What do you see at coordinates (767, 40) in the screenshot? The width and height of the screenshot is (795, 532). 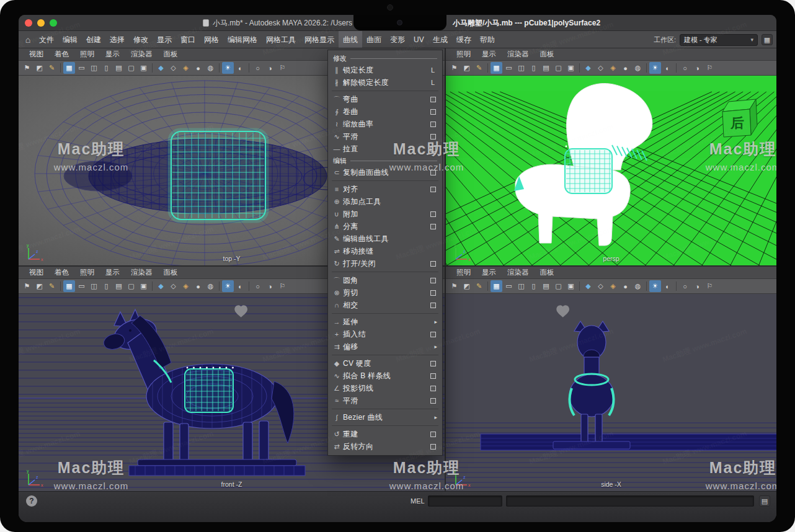 I see `layout-icon: ▦` at bounding box center [767, 40].